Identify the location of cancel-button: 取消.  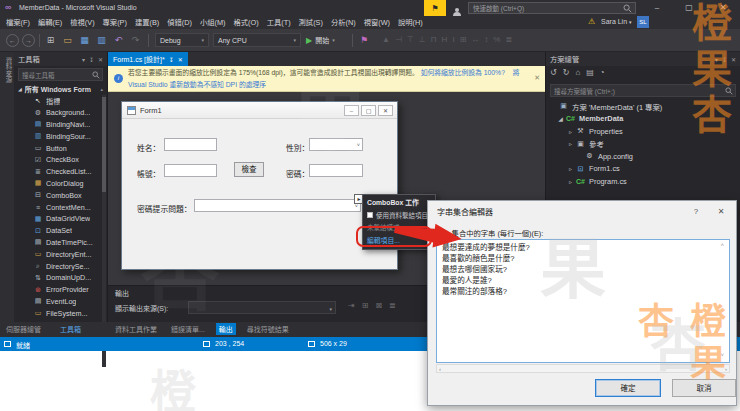
(704, 388).